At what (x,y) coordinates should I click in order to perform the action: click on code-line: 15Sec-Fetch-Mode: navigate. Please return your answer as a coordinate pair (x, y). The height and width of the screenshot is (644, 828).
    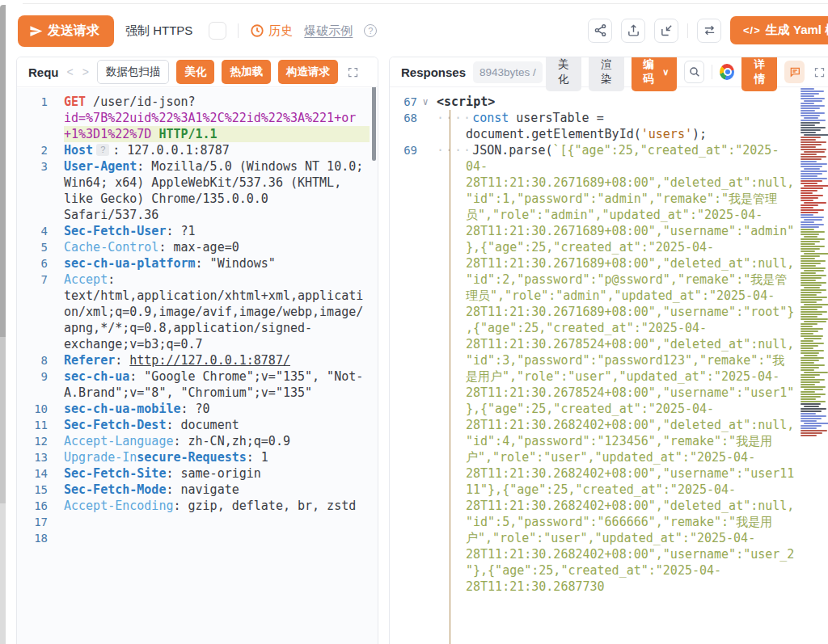
    Looking at the image, I should click on (197, 490).